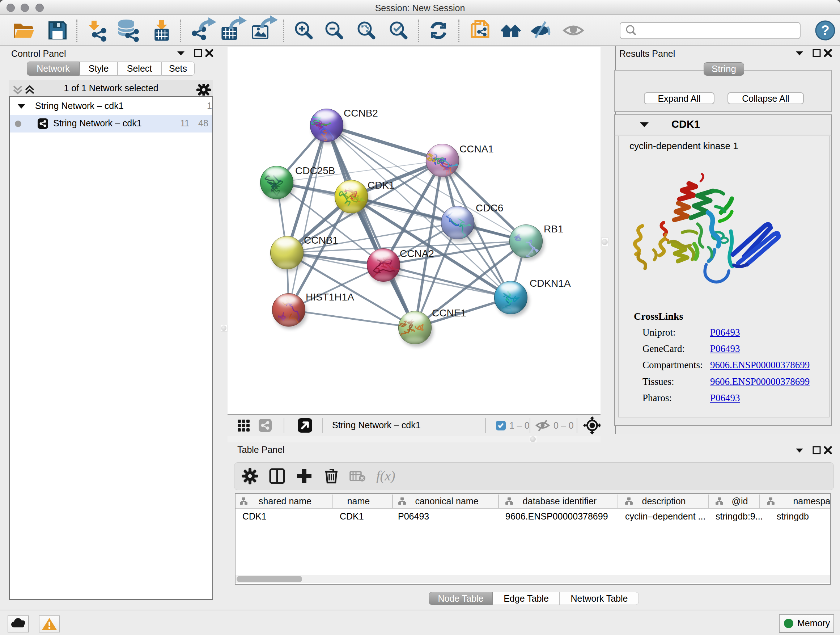 This screenshot has height=635, width=840. Describe the element at coordinates (489, 208) in the screenshot. I see `svg-text: CDC6` at that location.